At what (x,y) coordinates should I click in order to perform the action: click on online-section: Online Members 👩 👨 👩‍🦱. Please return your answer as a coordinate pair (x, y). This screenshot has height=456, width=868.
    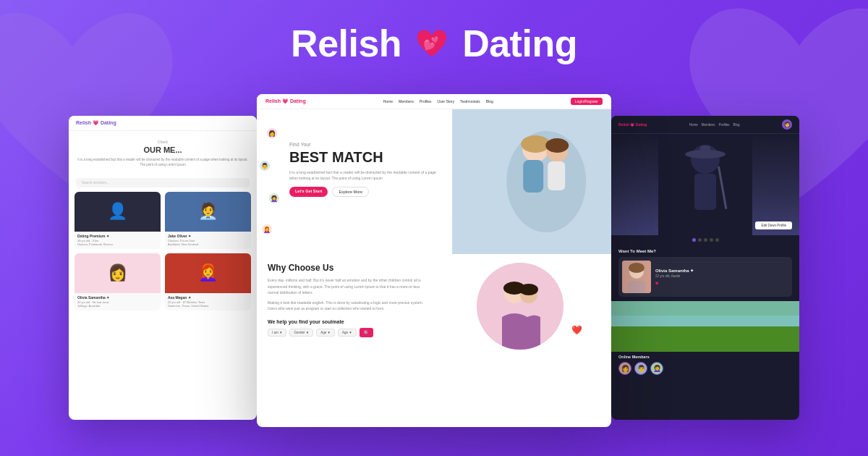
    Looking at the image, I should click on (705, 365).